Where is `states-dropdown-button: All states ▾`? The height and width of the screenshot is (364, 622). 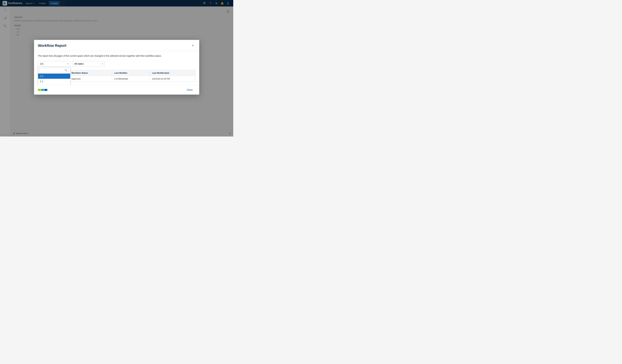
states-dropdown-button: All states ▾ is located at coordinates (88, 64).